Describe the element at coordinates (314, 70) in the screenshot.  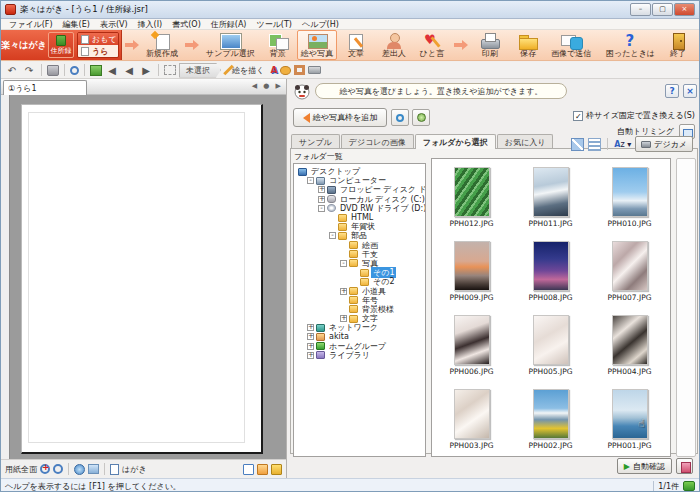
I see `print-preview-icon` at that location.